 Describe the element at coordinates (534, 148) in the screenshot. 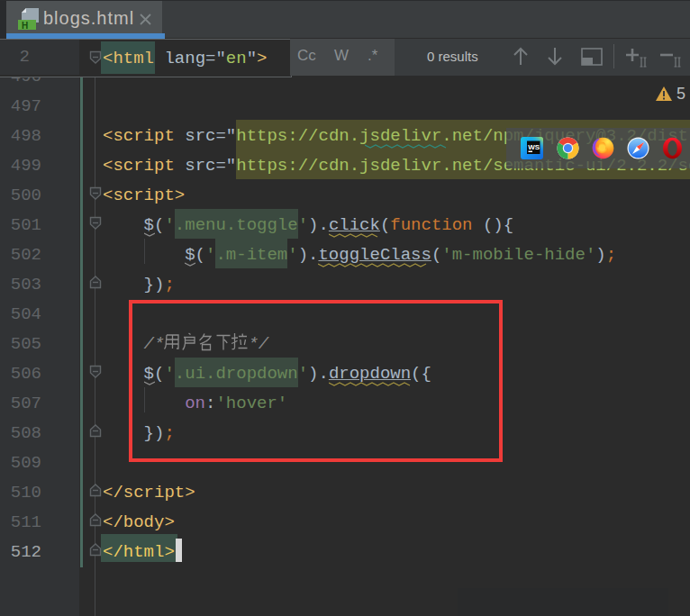

I see `svg-text: WS` at that location.